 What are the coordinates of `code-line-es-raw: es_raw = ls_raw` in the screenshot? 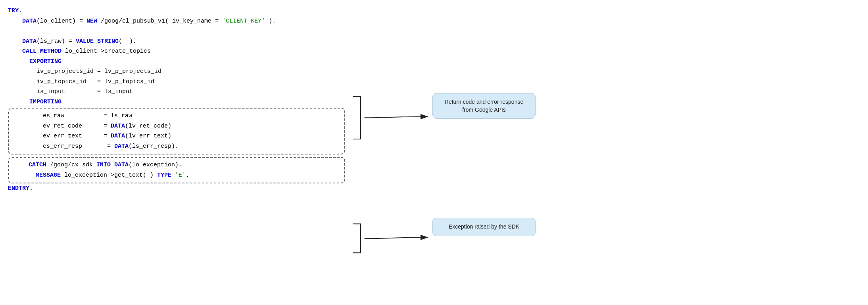 It's located at (177, 116).